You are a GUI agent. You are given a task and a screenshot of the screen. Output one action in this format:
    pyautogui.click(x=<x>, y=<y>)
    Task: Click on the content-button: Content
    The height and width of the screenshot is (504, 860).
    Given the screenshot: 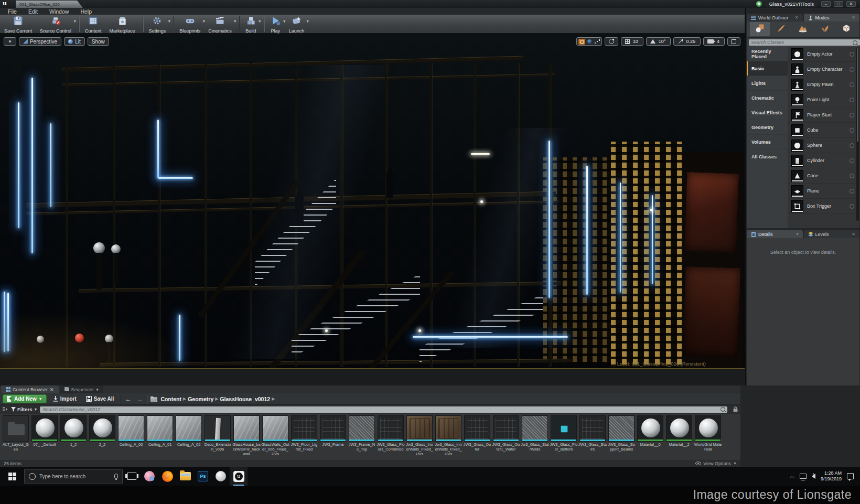 What is the action you would take?
    pyautogui.click(x=94, y=24)
    